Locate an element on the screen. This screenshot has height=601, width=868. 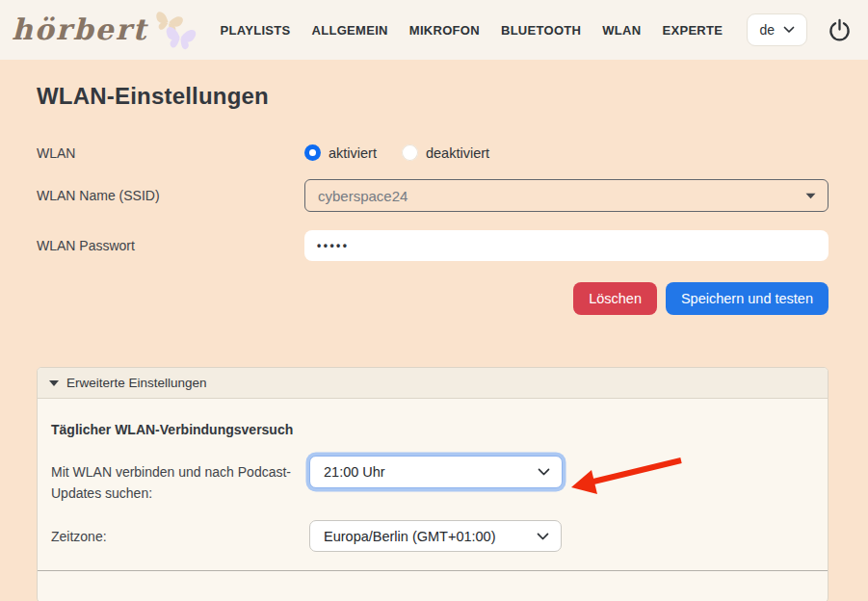
ssid-value: cyberspace24 is located at coordinates (362, 196).